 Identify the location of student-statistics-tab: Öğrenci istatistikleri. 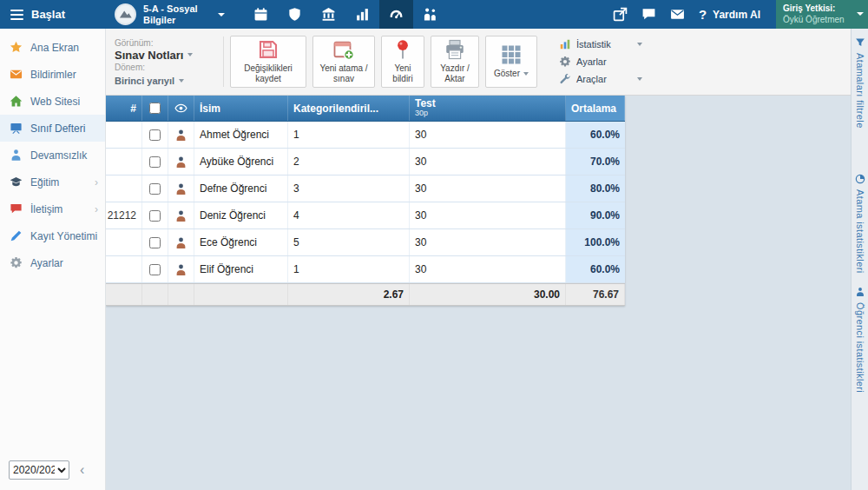
(860, 340).